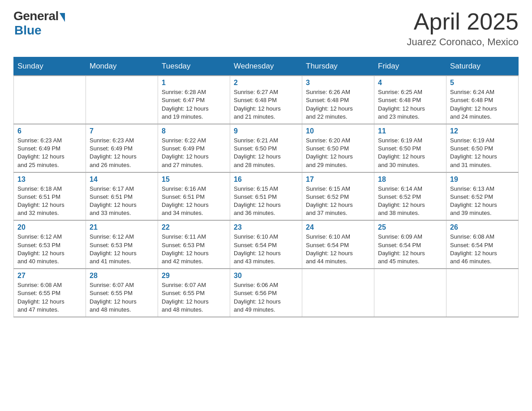 The height and width of the screenshot is (411, 532). What do you see at coordinates (463, 29) in the screenshot?
I see `title-area: April 2025 Juarez Coronaco, Mexico` at bounding box center [463, 29].